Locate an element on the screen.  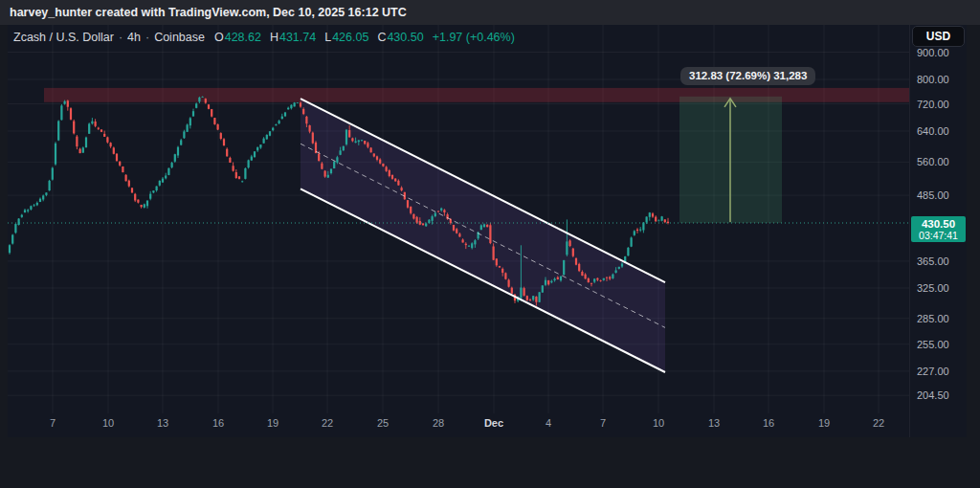
price-axis-label: 255.00 is located at coordinates (933, 344).